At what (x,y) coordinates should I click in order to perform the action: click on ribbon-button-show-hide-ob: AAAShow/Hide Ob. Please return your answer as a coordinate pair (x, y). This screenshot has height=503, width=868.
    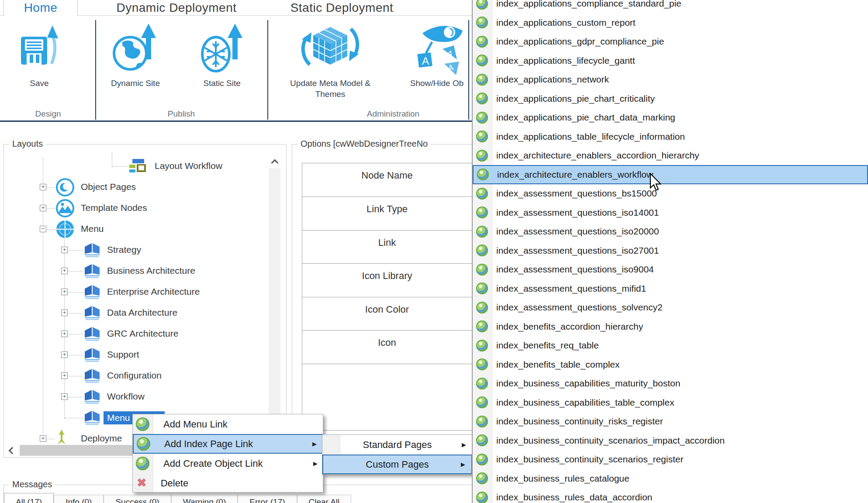
    Looking at the image, I should click on (437, 54).